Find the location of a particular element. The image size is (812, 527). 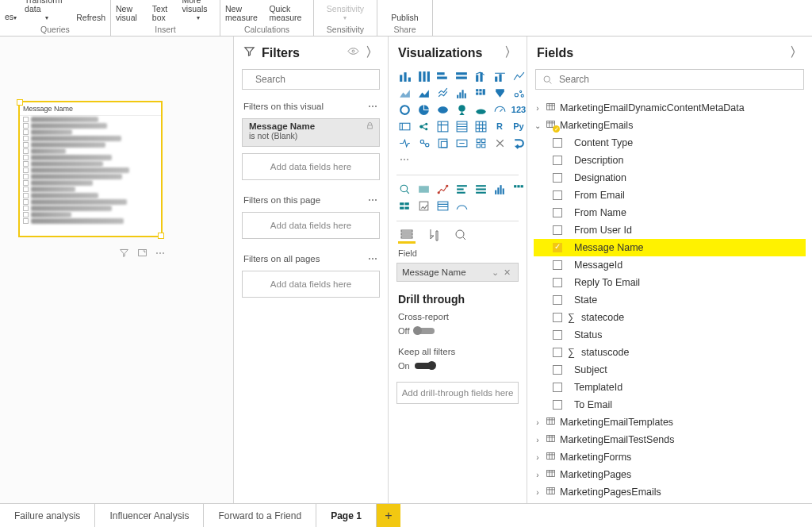

focus-mode-icon is located at coordinates (143, 254).